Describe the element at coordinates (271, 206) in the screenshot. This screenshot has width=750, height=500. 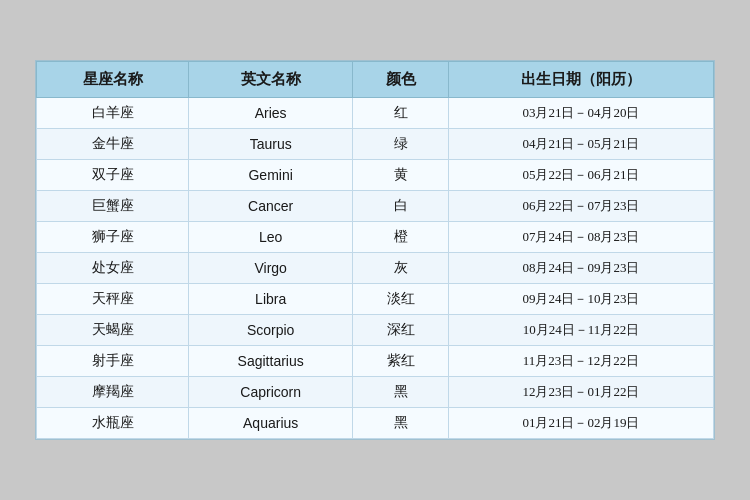
I see `cell-english-name: Cancer` at that location.